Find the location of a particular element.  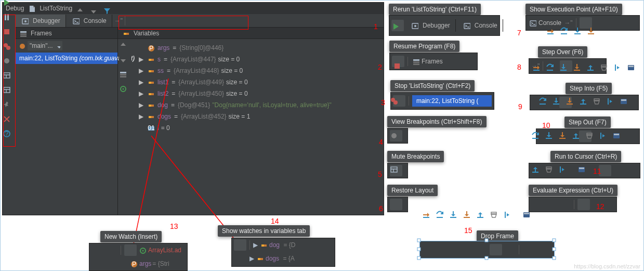

variable-row: ▶list1 = {ArrayList@449} size = 0 is located at coordinates (257, 82).